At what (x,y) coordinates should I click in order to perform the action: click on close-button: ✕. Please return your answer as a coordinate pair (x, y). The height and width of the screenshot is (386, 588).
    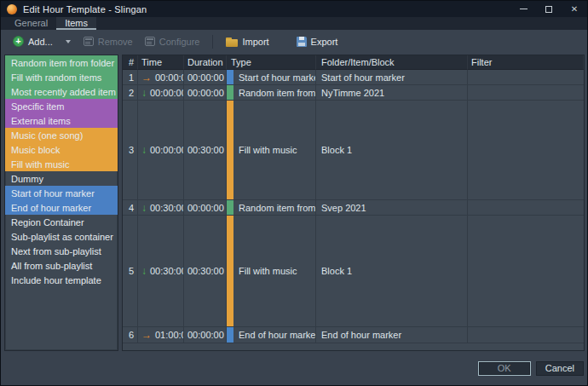
    Looking at the image, I should click on (574, 9).